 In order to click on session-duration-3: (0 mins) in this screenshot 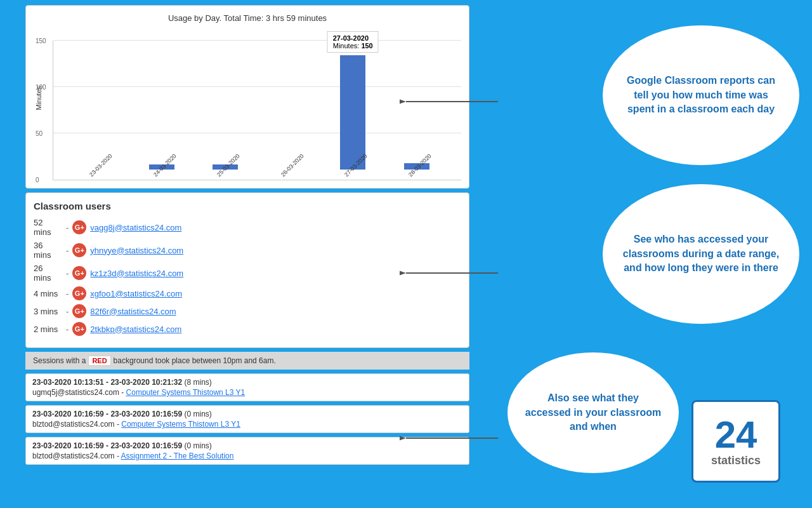, I will do `click(198, 446)`.